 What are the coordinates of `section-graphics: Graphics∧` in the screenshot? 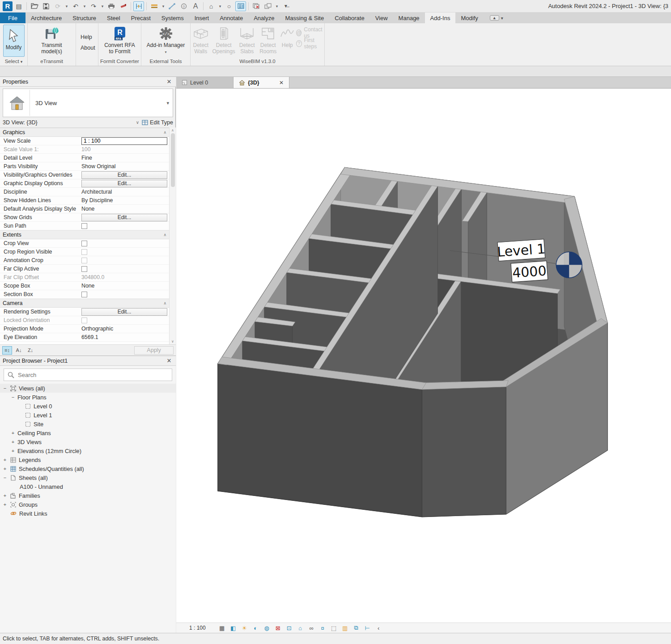 It's located at (85, 132).